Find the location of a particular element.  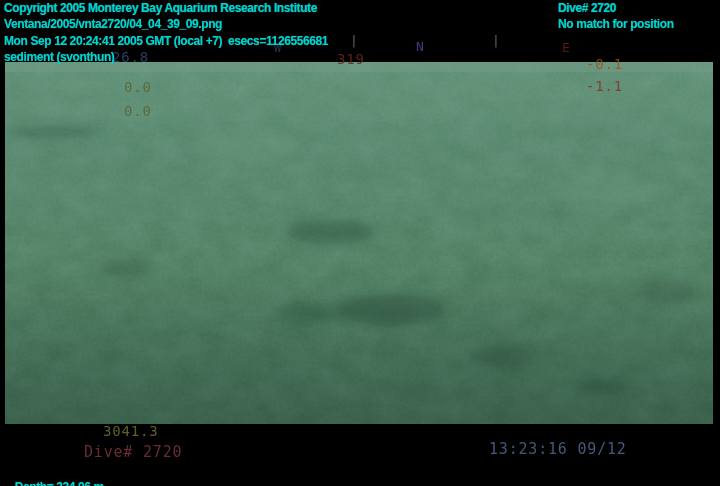

depth-value: Depth= 324.06 m is located at coordinates (60, 483).